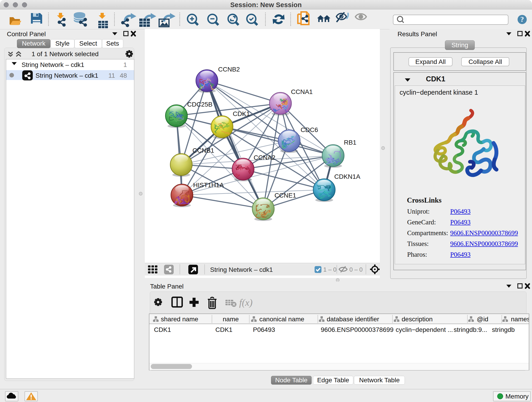 Image resolution: width=532 pixels, height=402 pixels. I want to click on svg-text: CCNB1, so click(203, 151).